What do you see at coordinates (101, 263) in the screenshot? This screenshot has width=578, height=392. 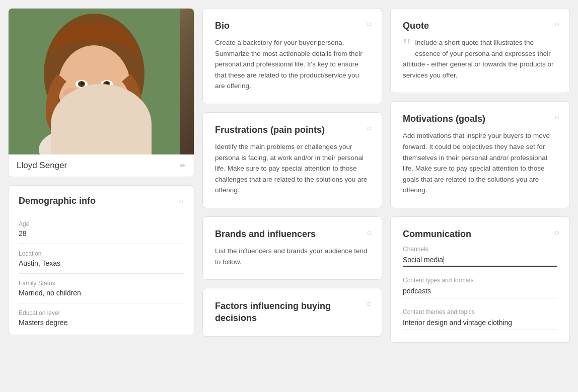 I see `location-value: Austin, Texas` at bounding box center [101, 263].